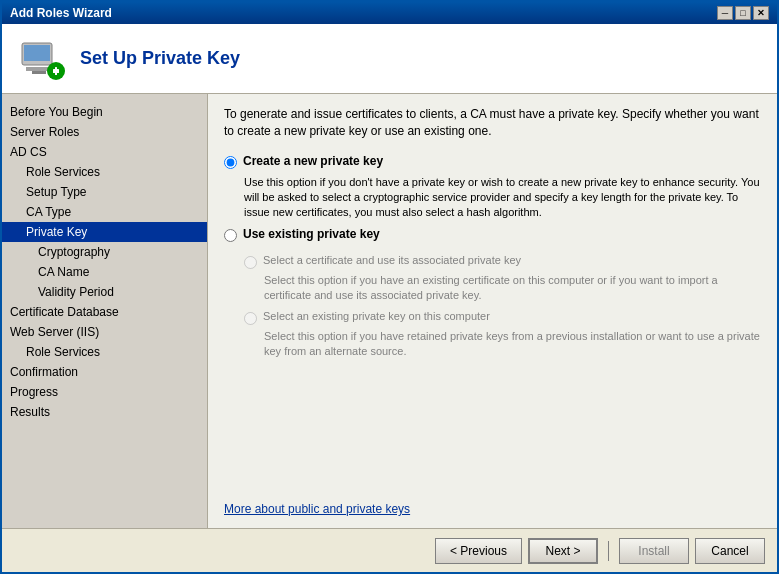  Describe the element at coordinates (502, 318) in the screenshot. I see `select-existing-key-option: Select an existing private key on this c…` at that location.